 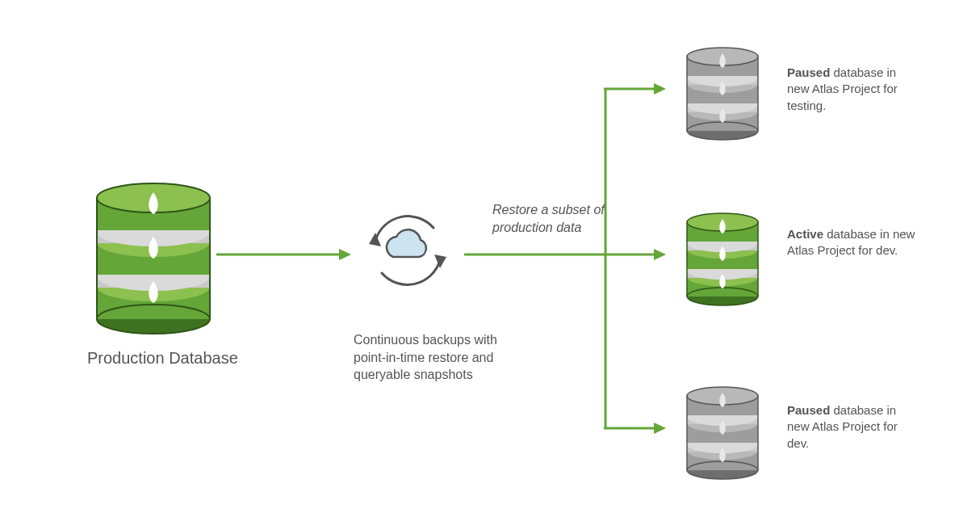 I want to click on backup-description: Continuous backups with point-in-time re…, so click(x=438, y=357).